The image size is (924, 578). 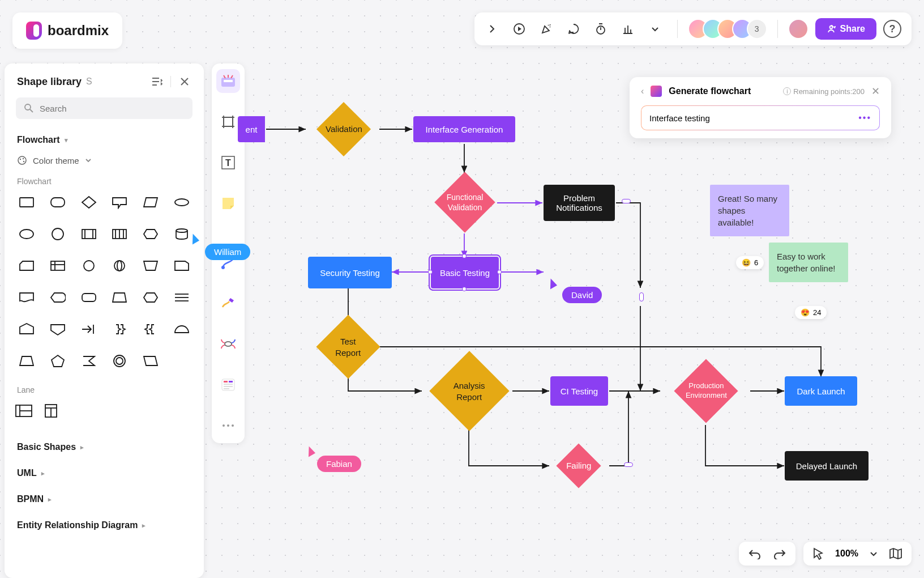 What do you see at coordinates (228, 203) in the screenshot?
I see `tool-sticky` at bounding box center [228, 203].